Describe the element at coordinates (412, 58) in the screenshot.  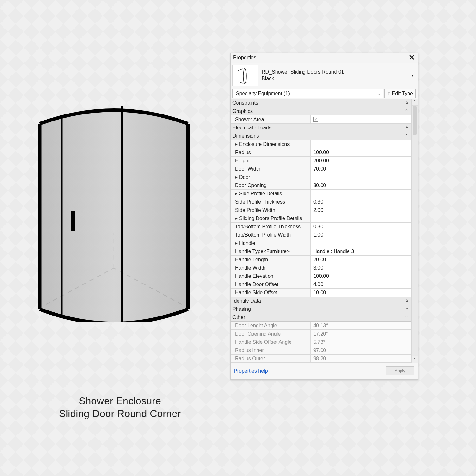
I see `close-icon: ✕` at that location.